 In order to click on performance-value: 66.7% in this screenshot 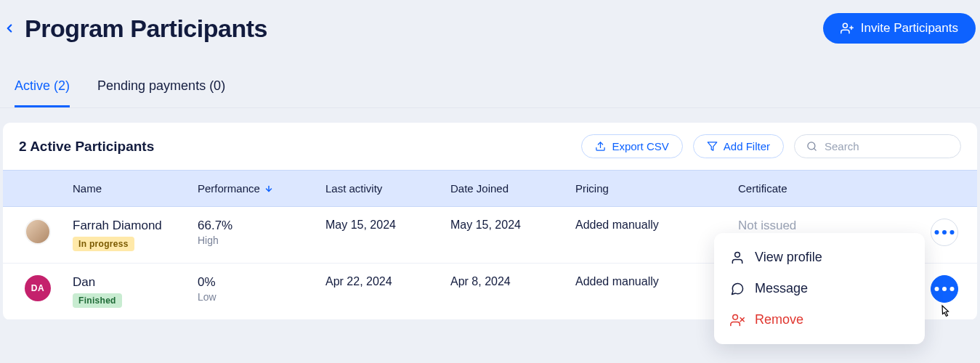, I will do `click(262, 226)`.